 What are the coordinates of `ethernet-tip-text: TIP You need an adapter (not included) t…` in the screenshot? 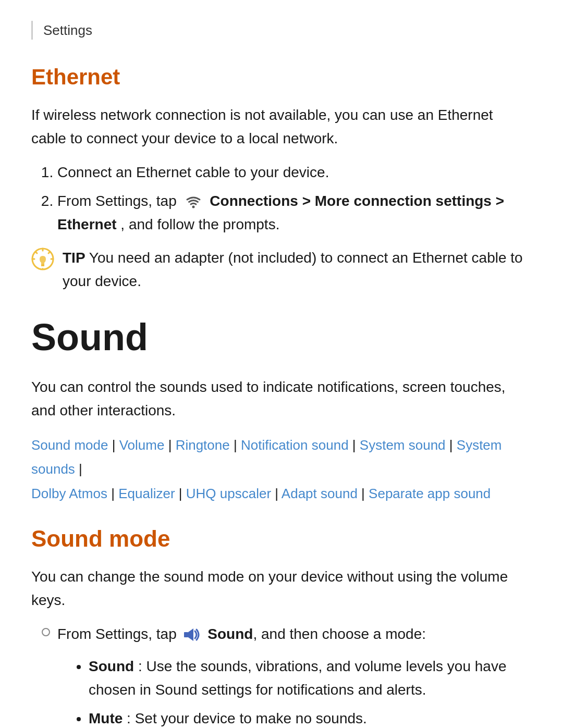 It's located at (297, 270).